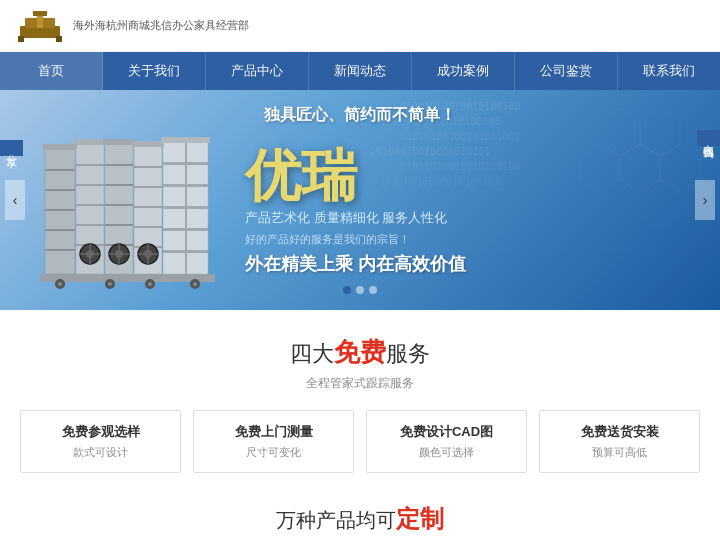  Describe the element at coordinates (336, 520) in the screenshot. I see `custom-title-prefix: 万种产品均可` at that location.